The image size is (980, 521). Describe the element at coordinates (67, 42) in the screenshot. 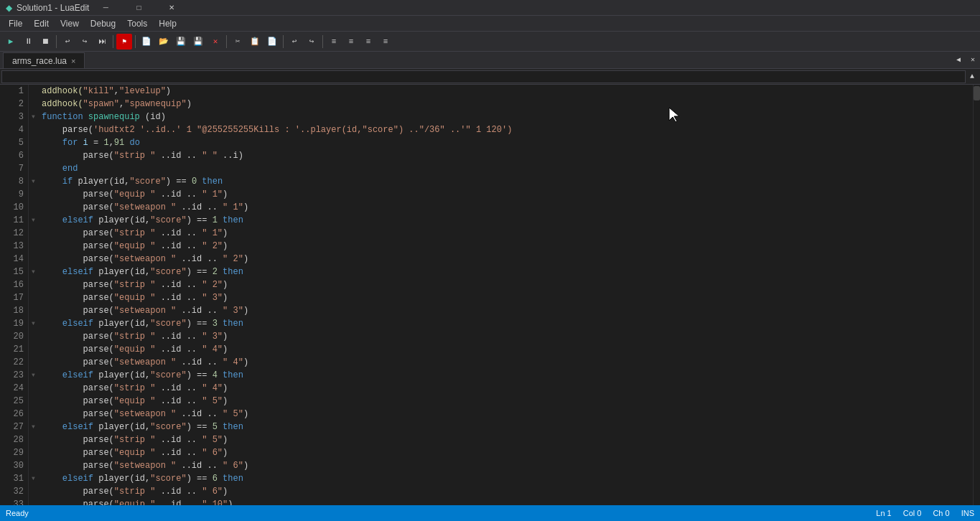

I see `step-into-button: ↩` at that location.